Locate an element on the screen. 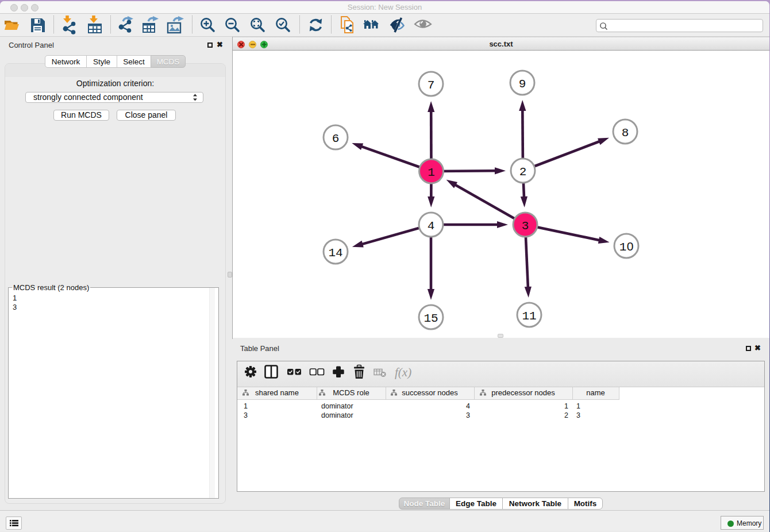 Image resolution: width=770 pixels, height=532 pixels. svg-text: 15 is located at coordinates (431, 318).